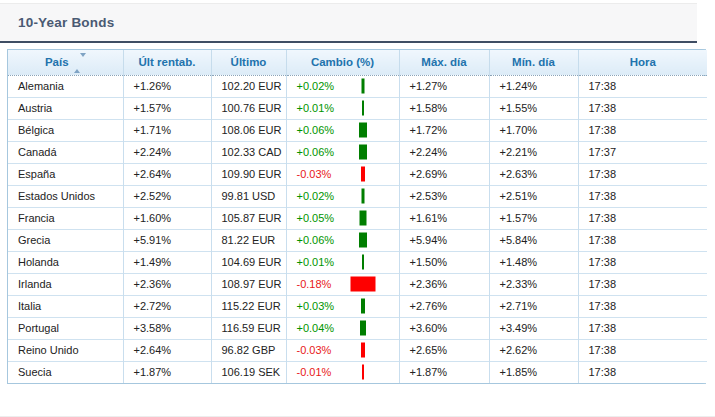 This screenshot has width=715, height=417. What do you see at coordinates (358, 152) in the screenshot?
I see `table-row: Canadá +2.24% 102.33 CAD +0.06% +2.24% +…` at bounding box center [358, 152].